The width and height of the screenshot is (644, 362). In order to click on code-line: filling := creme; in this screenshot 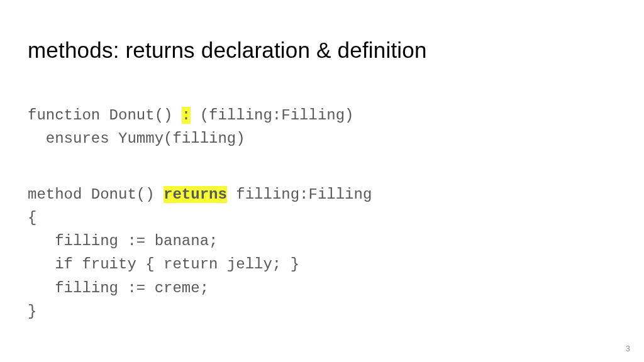, I will do `click(118, 288)`.